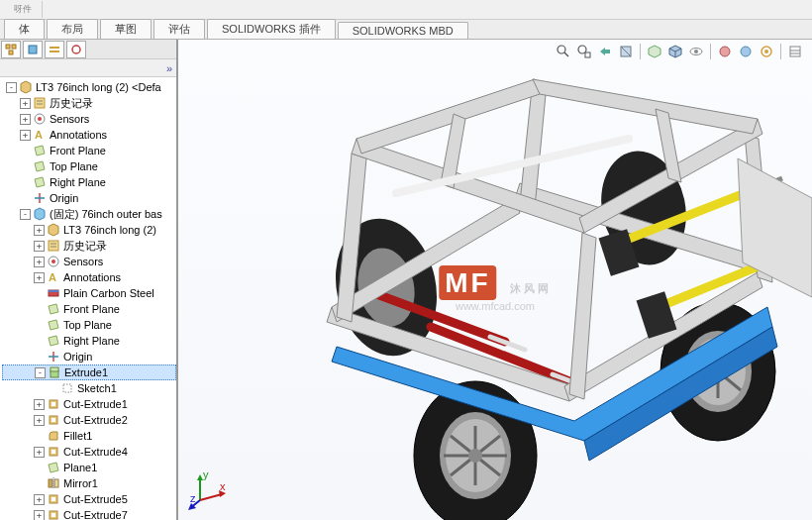 The height and width of the screenshot is (520, 812). I want to click on tree-item-label: Plane1, so click(80, 468).